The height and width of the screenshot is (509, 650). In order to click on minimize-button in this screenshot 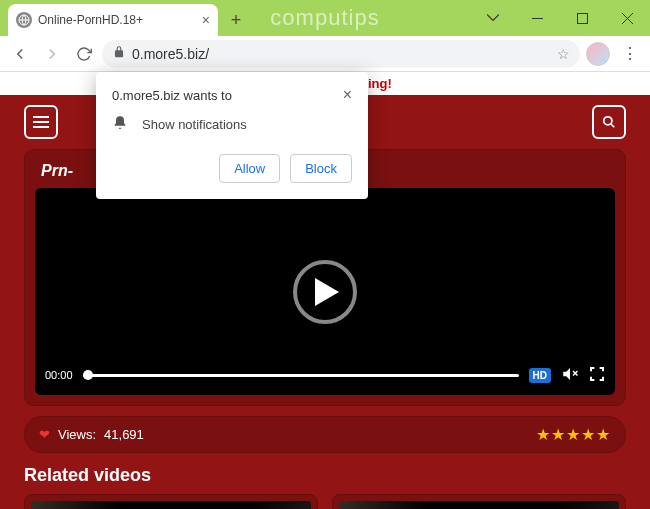, I will do `click(538, 18)`.